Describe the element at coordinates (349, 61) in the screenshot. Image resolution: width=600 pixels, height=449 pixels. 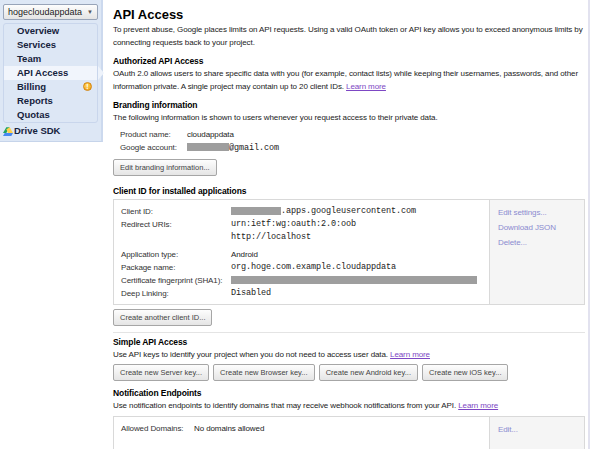
I see `authorized-api-access-heading: Authorized API Access` at that location.